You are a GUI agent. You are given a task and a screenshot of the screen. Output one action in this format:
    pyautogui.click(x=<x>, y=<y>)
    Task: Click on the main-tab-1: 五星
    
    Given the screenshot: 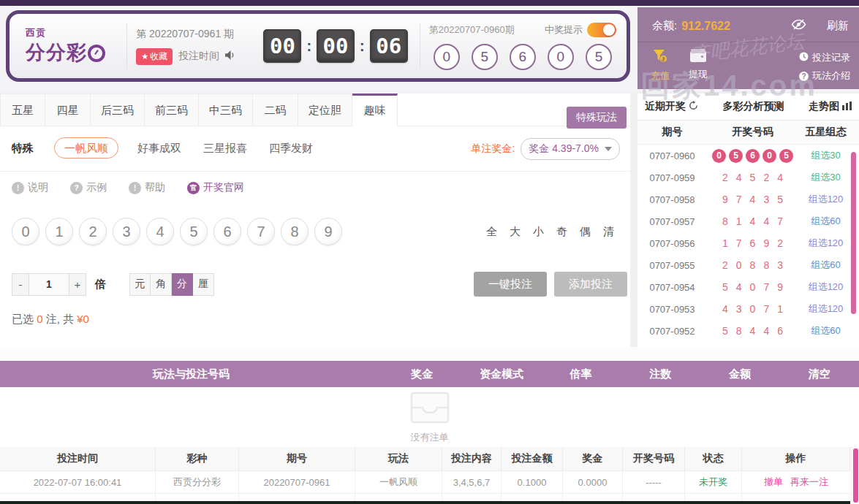 What is the action you would take?
    pyautogui.click(x=23, y=110)
    